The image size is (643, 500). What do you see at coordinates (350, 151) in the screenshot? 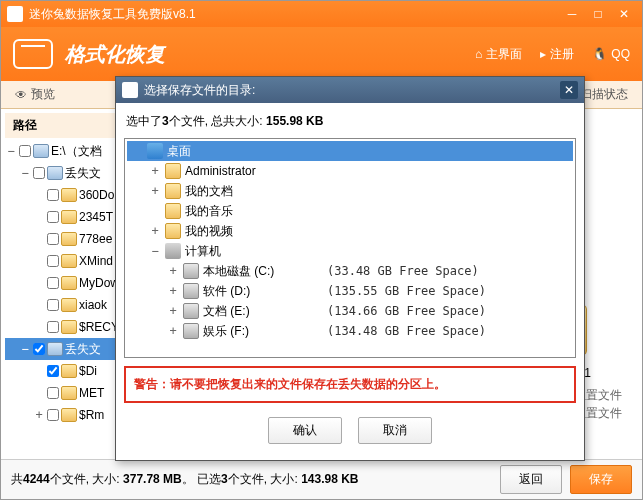
I see `dir-node: 桌面` at bounding box center [350, 151].